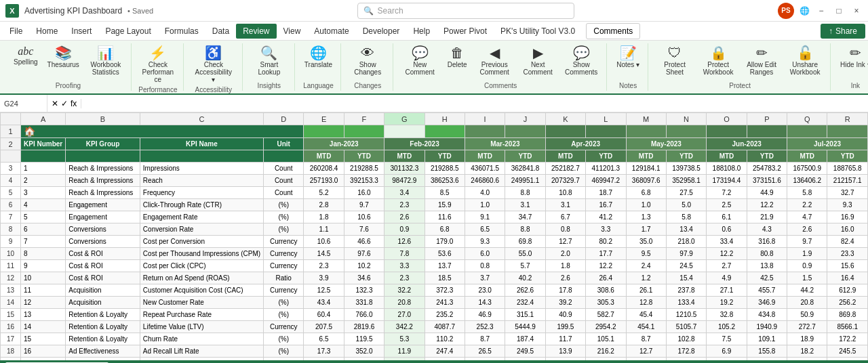 The image size is (868, 363). What do you see at coordinates (324, 119) in the screenshot?
I see `col-E: E` at bounding box center [324, 119].